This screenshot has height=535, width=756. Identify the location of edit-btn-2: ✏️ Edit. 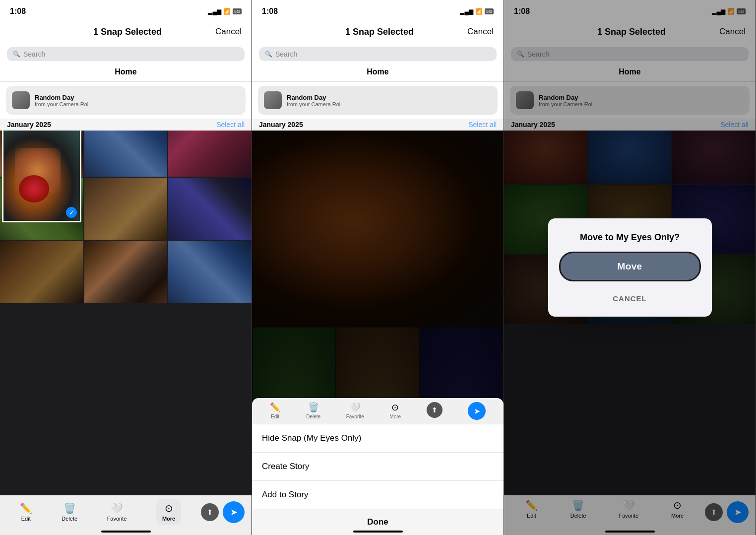
(275, 411).